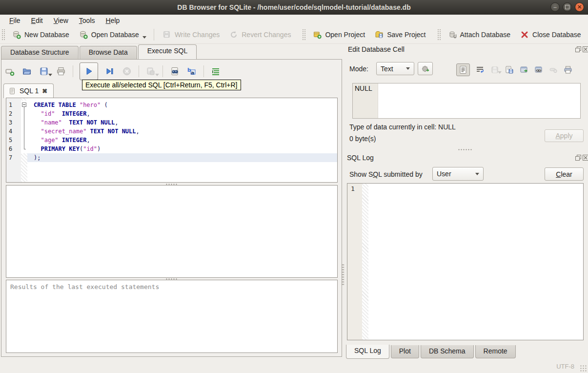 The height and width of the screenshot is (373, 588). I want to click on print-value-icon, so click(568, 70).